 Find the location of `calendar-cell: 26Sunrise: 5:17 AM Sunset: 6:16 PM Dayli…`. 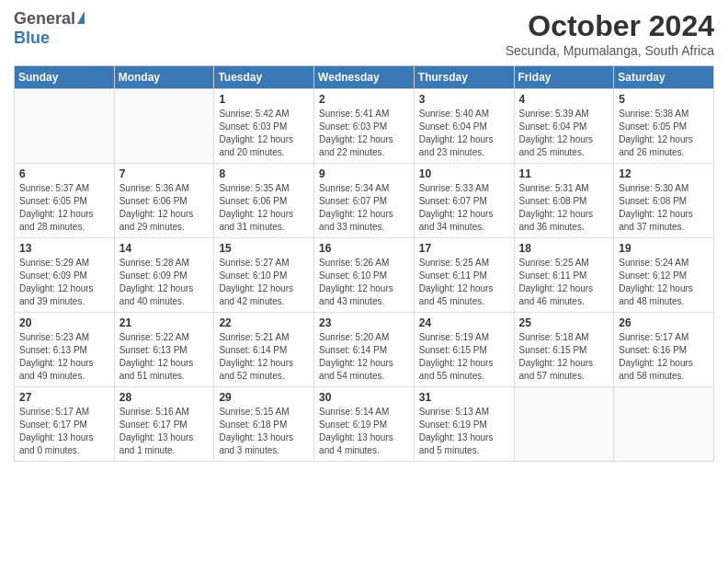

calendar-cell: 26Sunrise: 5:17 AM Sunset: 6:16 PM Dayli… is located at coordinates (664, 350).